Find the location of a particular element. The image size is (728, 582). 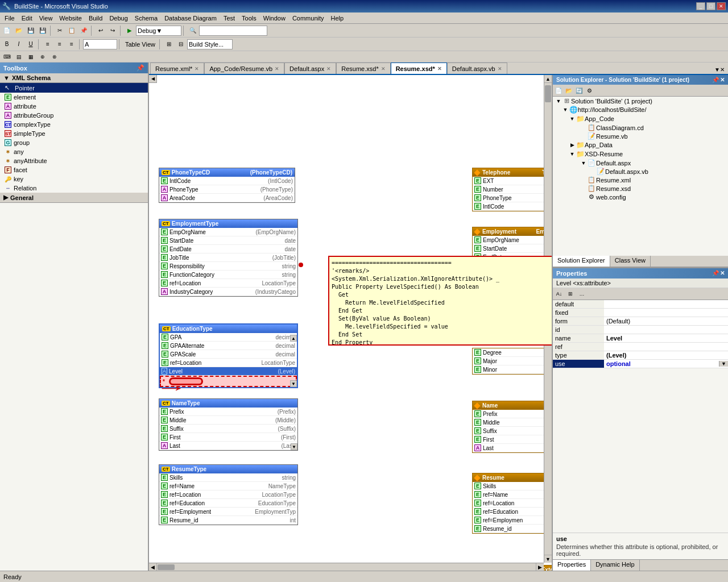

sol-app-data: ▶ 📁 App_Data is located at coordinates (640, 145).